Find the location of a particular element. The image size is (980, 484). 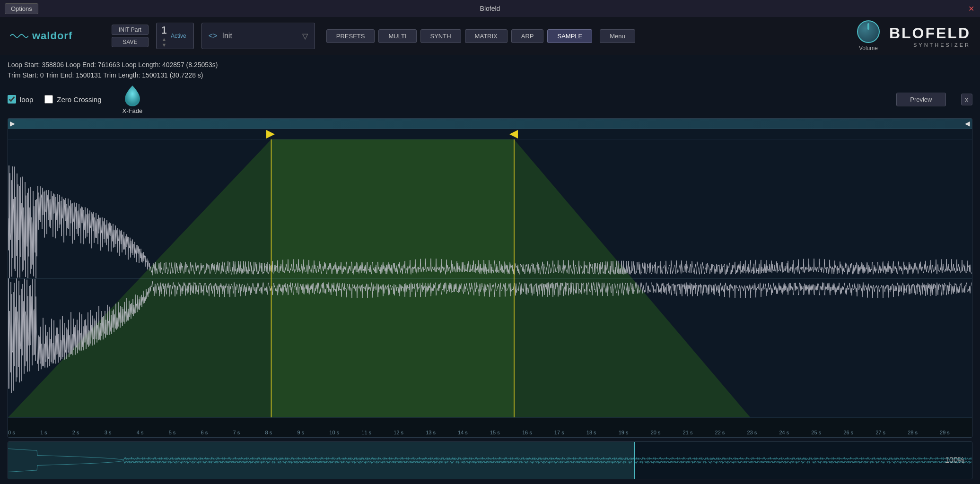

header-right: Volume BLOFELD SYNTHESIZER is located at coordinates (914, 36).